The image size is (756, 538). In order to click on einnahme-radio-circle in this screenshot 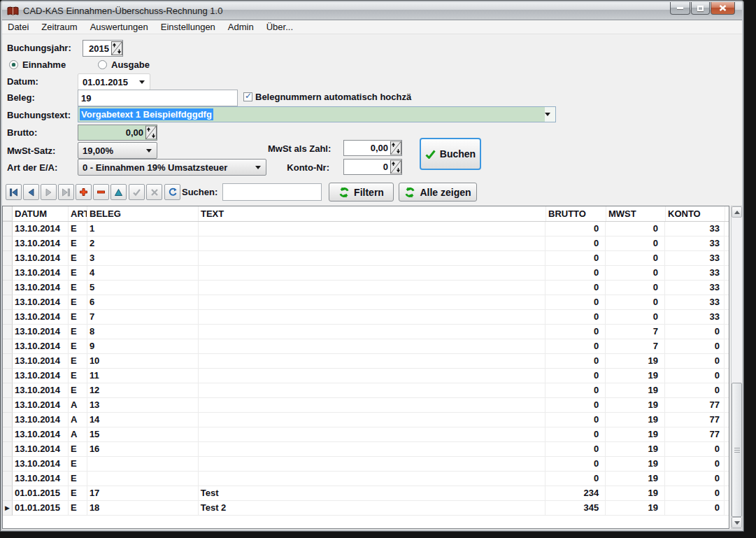, I will do `click(14, 64)`.